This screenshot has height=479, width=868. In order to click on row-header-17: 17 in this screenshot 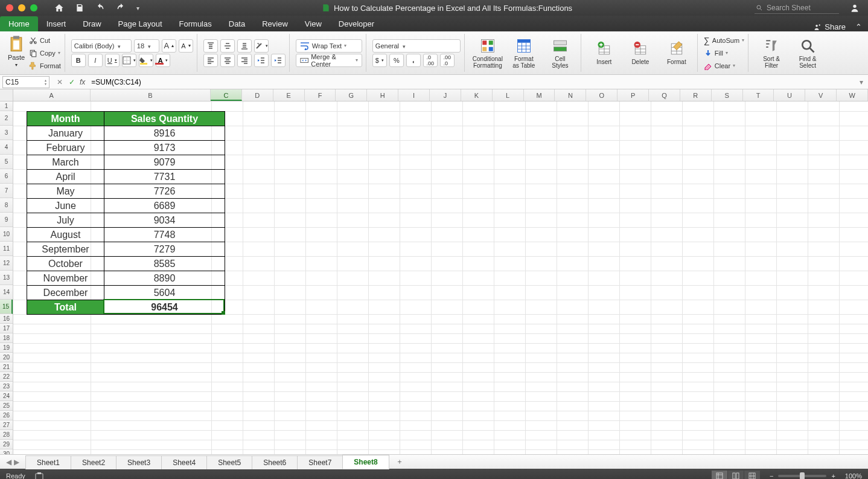, I will do `click(6, 329)`.